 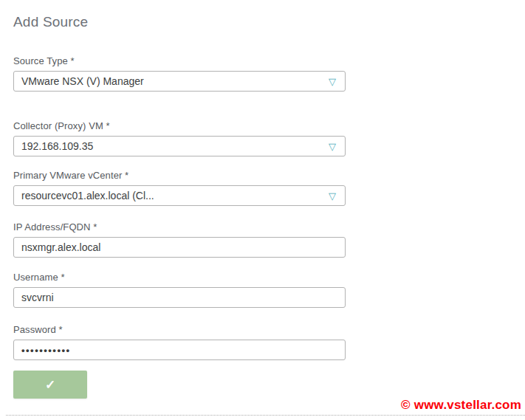 What do you see at coordinates (179, 342) in the screenshot?
I see `field-password: Password *` at bounding box center [179, 342].